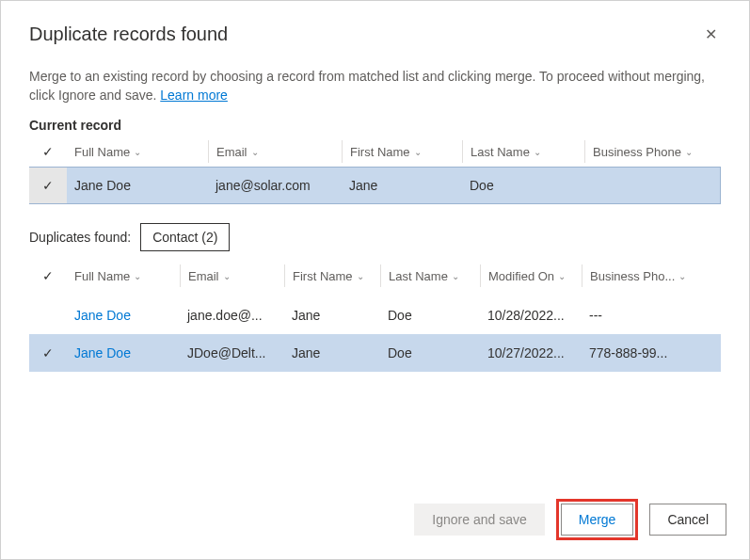 The width and height of the screenshot is (750, 560). Describe the element at coordinates (375, 34) in the screenshot. I see `dialog-header: Duplicate records found ✕` at that location.